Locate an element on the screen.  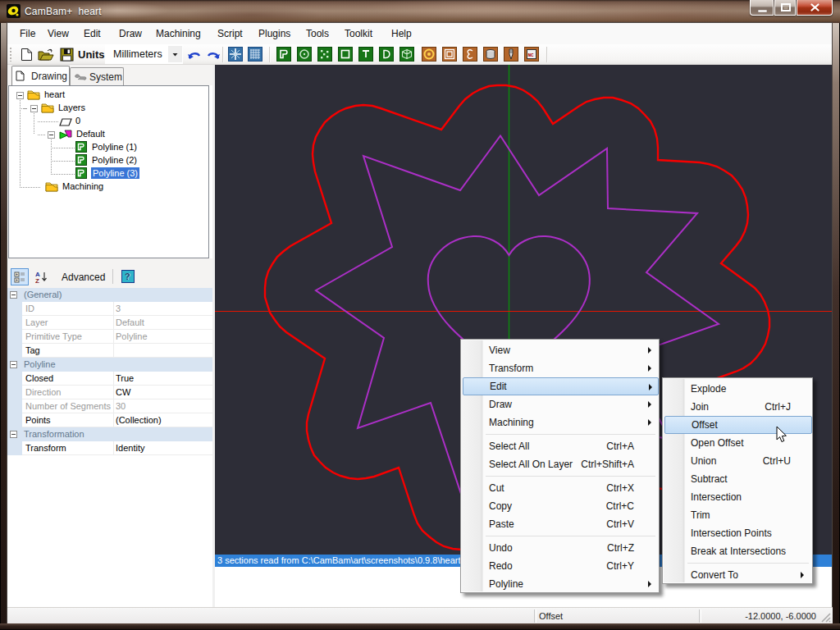
svg-text: Z is located at coordinates (38, 281).